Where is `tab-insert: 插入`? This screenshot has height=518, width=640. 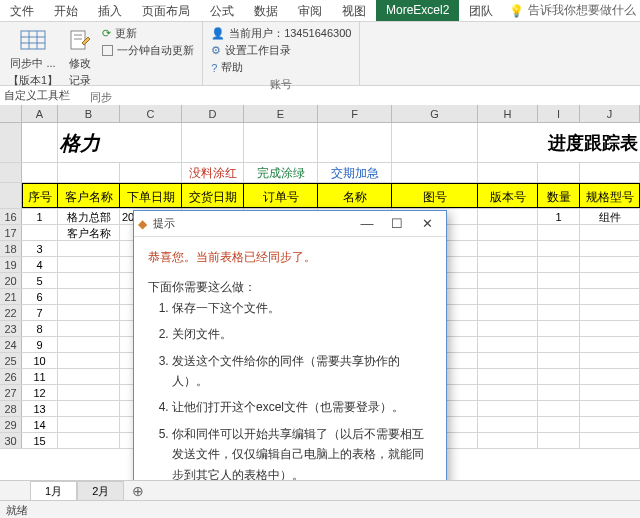 tab-insert: 插入 is located at coordinates (110, 10).